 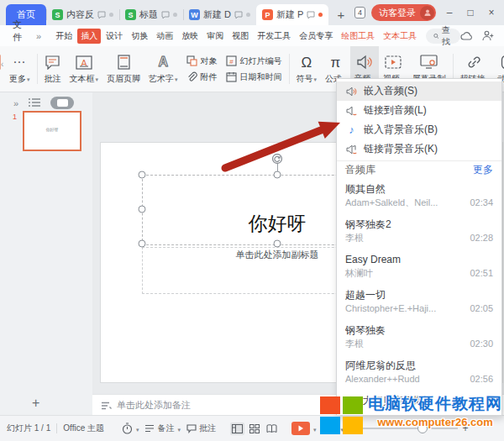 What do you see at coordinates (217, 15) in the screenshot?
I see `tab-label: 新建 D` at bounding box center [217, 15].